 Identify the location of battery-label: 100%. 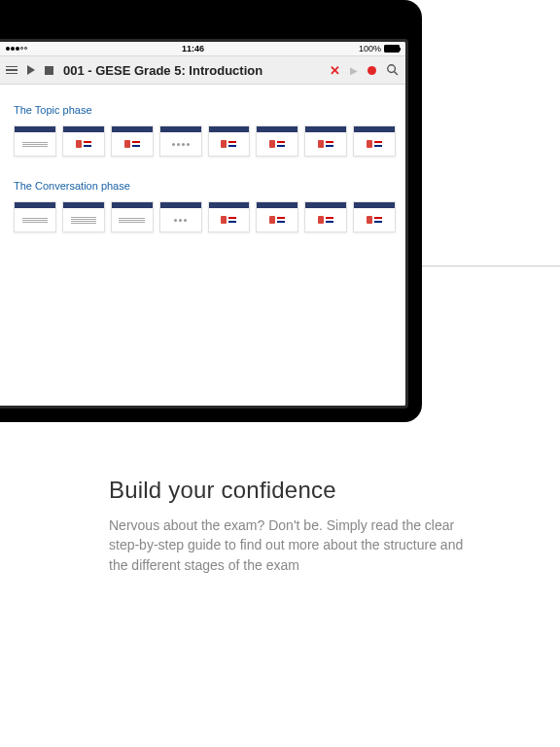
(369, 49).